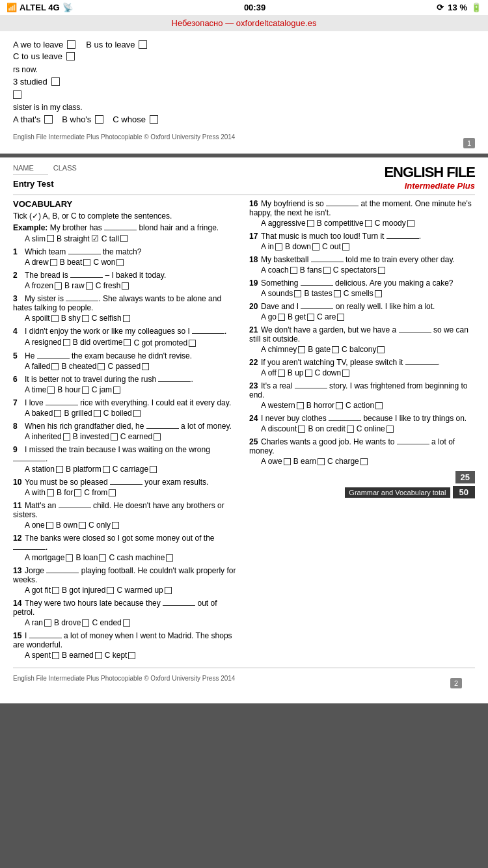 The image size is (488, 868). Describe the element at coordinates (78, 493) in the screenshot. I see `cb-10b` at that location.